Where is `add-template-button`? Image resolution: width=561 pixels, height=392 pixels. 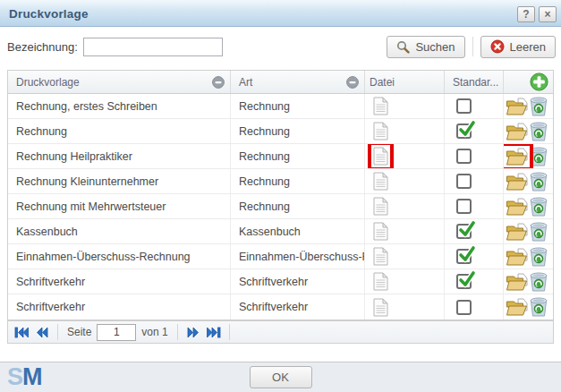 add-template-button is located at coordinates (539, 82).